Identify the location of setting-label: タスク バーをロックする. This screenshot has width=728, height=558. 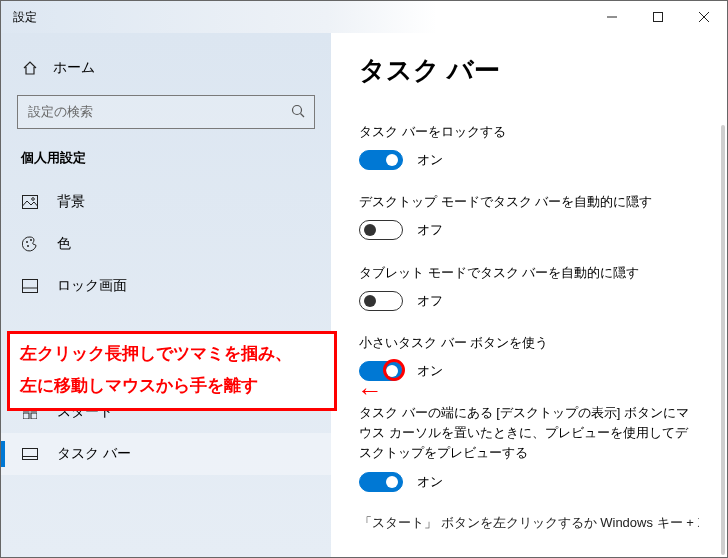
(529, 132).